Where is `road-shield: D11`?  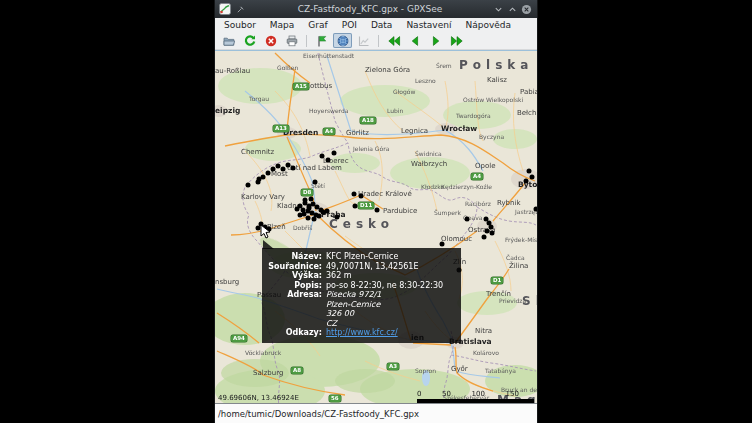 road-shield: D11 is located at coordinates (366, 206).